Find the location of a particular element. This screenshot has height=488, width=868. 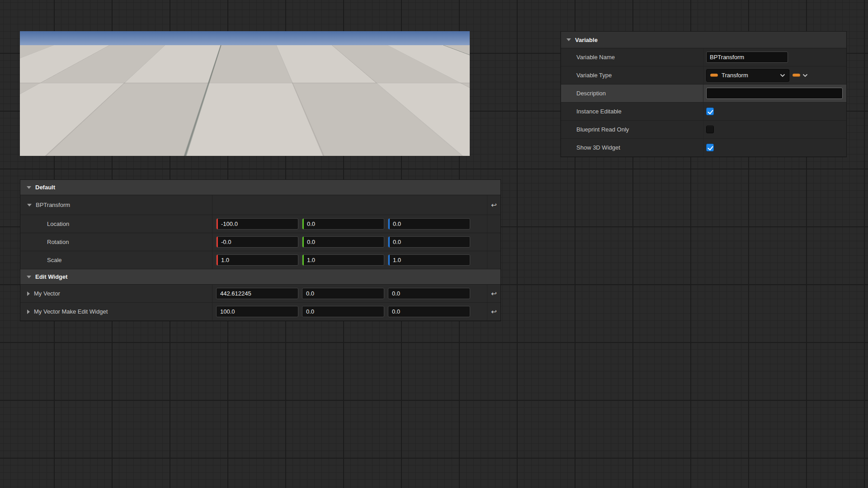

my-vector-label: My Vector is located at coordinates (47, 294).